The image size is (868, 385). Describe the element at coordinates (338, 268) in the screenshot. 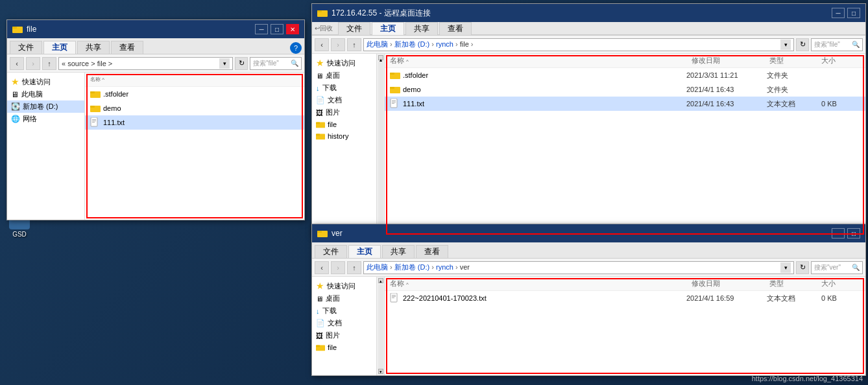

I see `forward-btn-win3: ›` at that location.